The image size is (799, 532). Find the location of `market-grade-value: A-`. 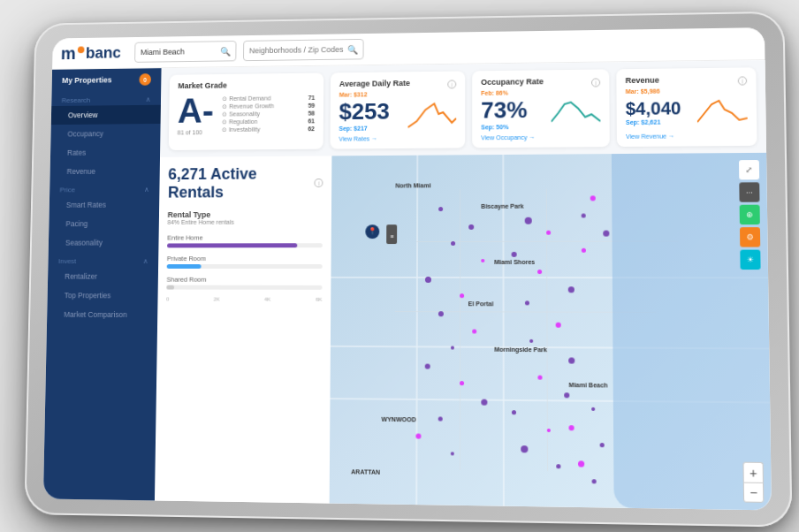

market-grade-value: A- is located at coordinates (196, 110).